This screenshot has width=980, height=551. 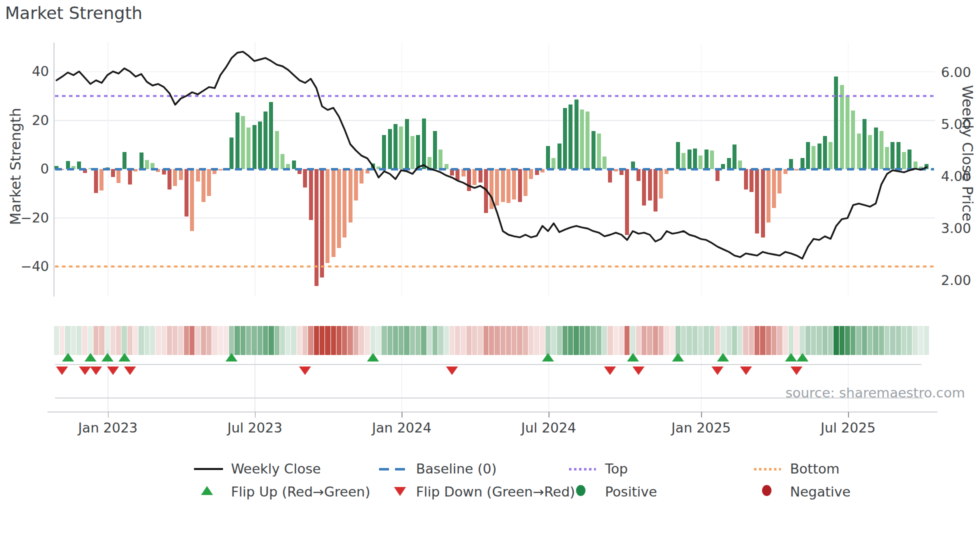 I want to click on top-reference-line, so click(x=494, y=96).